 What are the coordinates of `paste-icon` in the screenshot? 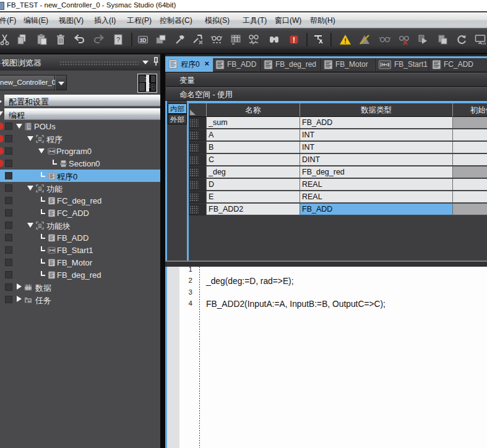 It's located at (42, 40).